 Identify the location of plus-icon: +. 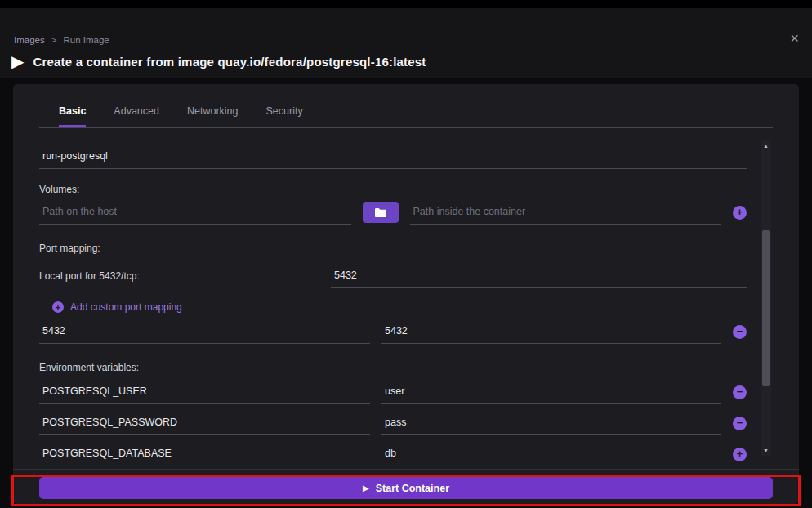
(58, 307).